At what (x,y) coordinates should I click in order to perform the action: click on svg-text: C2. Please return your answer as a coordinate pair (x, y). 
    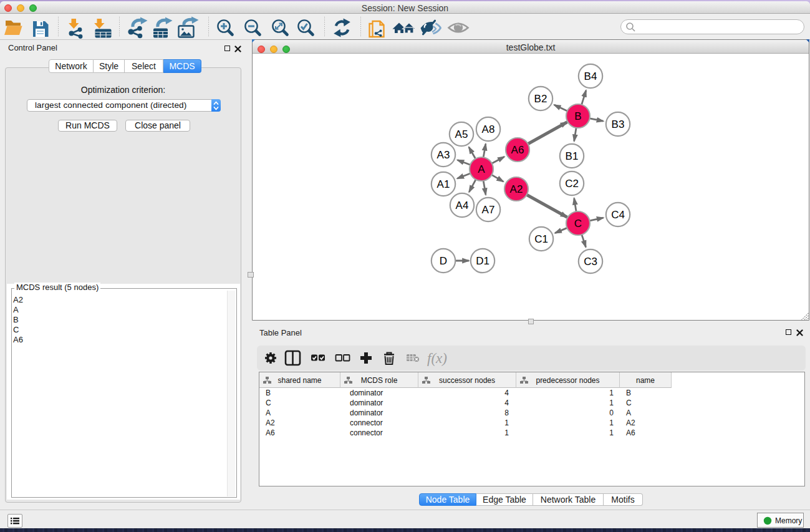
    Looking at the image, I should click on (572, 183).